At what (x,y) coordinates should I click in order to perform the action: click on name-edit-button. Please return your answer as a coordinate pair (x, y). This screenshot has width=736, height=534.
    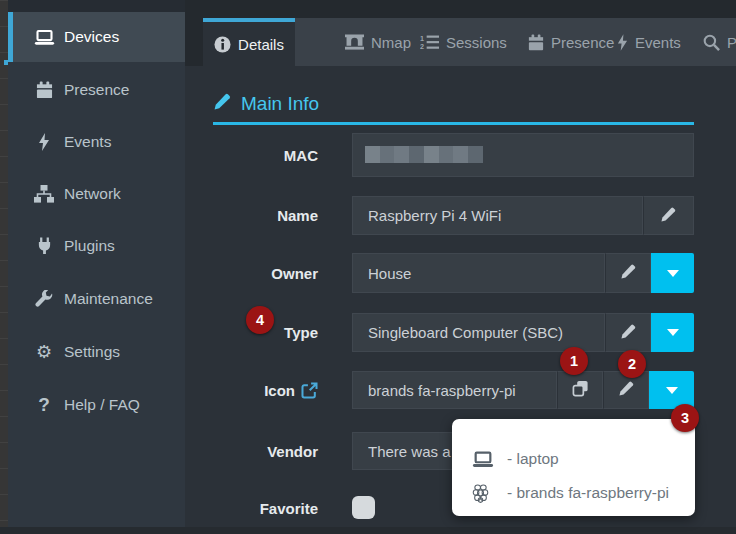
    Looking at the image, I should click on (668, 216).